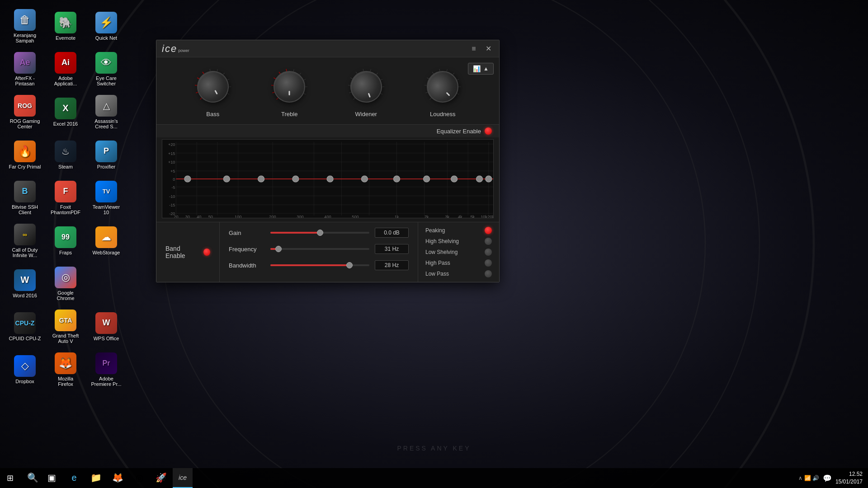 The image size is (868, 488). Describe the element at coordinates (106, 326) in the screenshot. I see `desktop-icon-wps: W WPS Office` at that location.